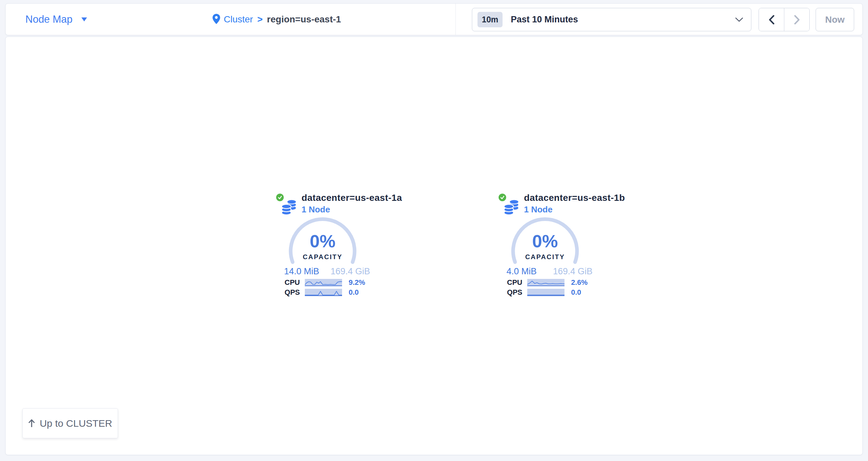 This screenshot has width=868, height=461. I want to click on time-range-badge: 10m, so click(490, 20).